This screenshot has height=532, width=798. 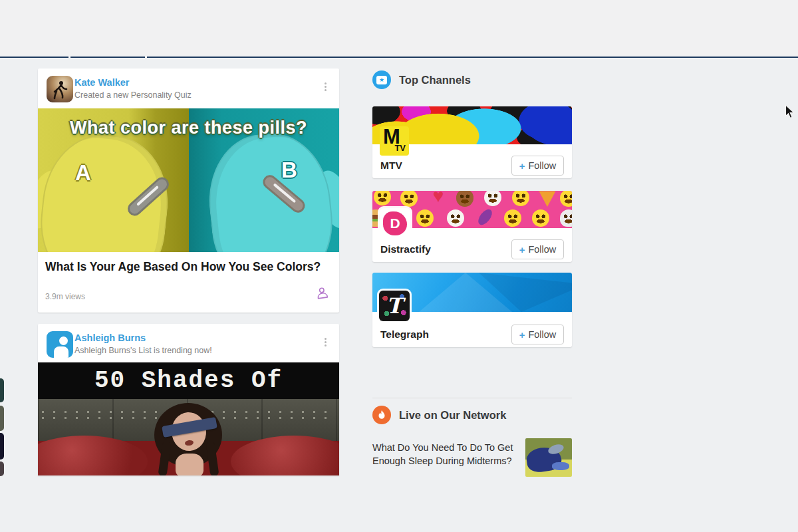 I want to click on telegraph-logo: T, so click(x=394, y=306).